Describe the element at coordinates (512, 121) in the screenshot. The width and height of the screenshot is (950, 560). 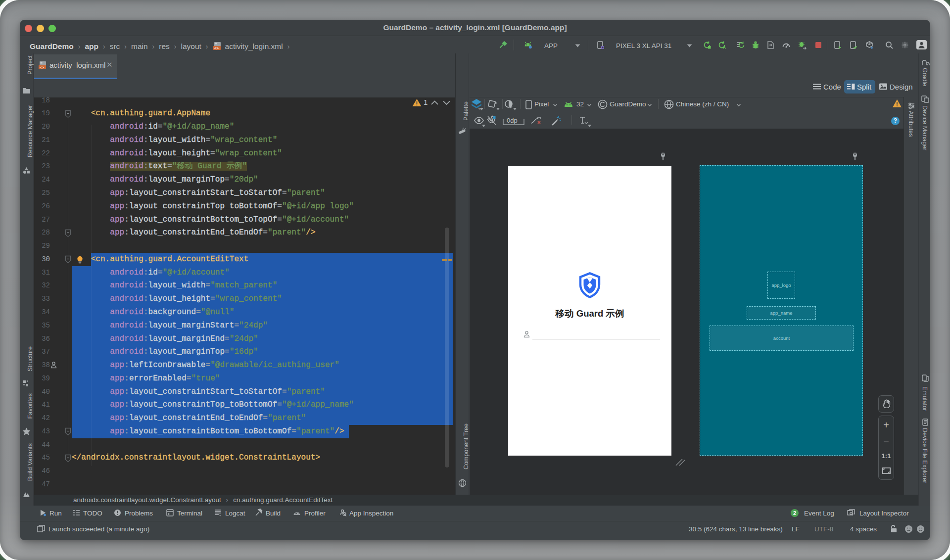
I see `svg-text: 0dp` at that location.